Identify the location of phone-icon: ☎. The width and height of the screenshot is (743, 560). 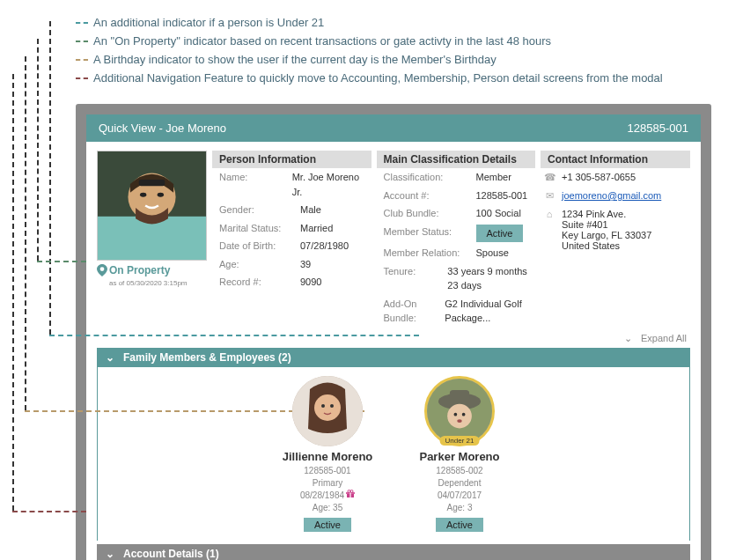
(549, 178).